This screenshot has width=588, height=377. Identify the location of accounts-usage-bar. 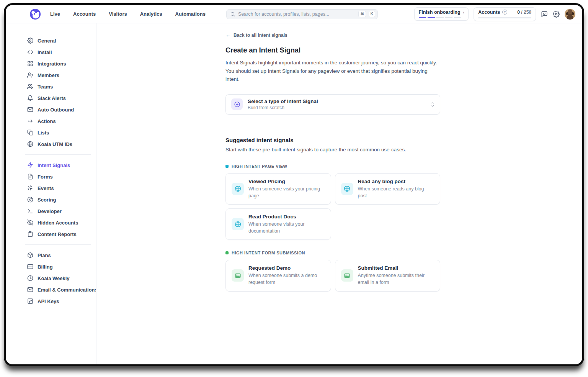
(505, 18).